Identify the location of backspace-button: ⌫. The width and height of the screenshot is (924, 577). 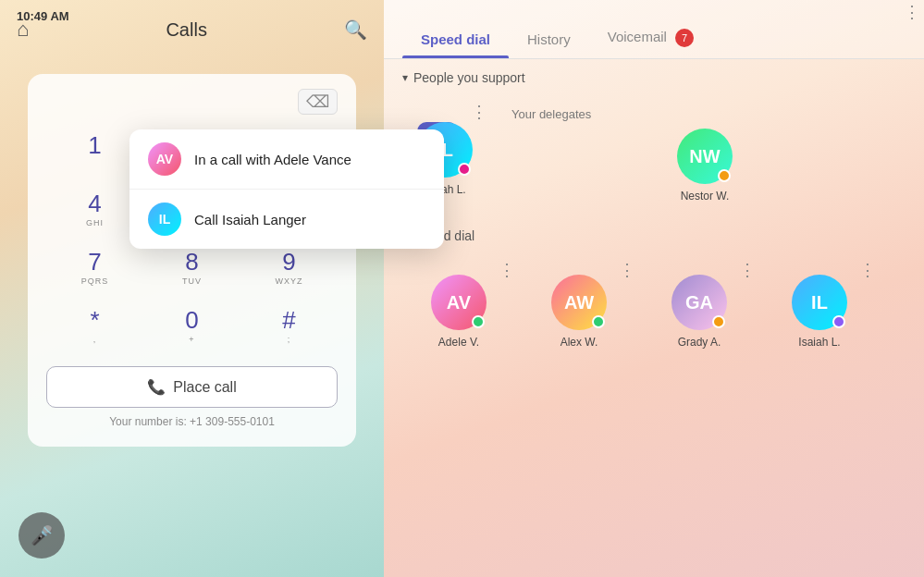
(318, 102).